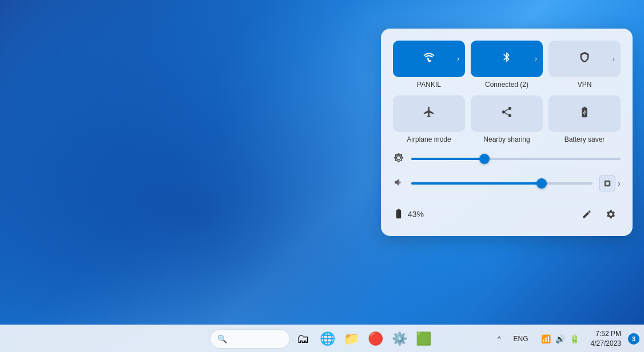 Image resolution: width=644 pixels, height=352 pixels. Describe the element at coordinates (322, 338) in the screenshot. I see `taskbar: 🔍 🗂 🌐 📁 🔴 ⚙️ 🟩 ^ ENG 📶 🔊 🔋 7:52 PM 4/27/…` at that location.